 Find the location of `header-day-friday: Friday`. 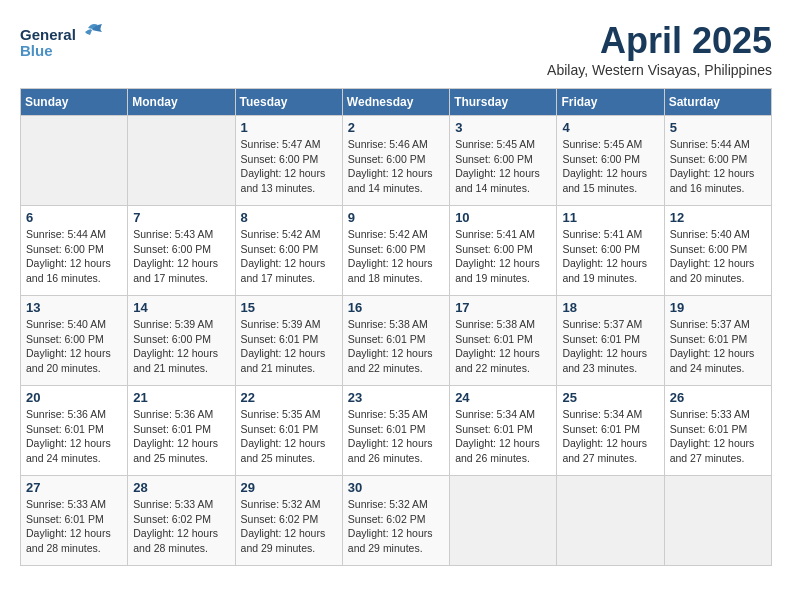

header-day-friday: Friday is located at coordinates (610, 102).